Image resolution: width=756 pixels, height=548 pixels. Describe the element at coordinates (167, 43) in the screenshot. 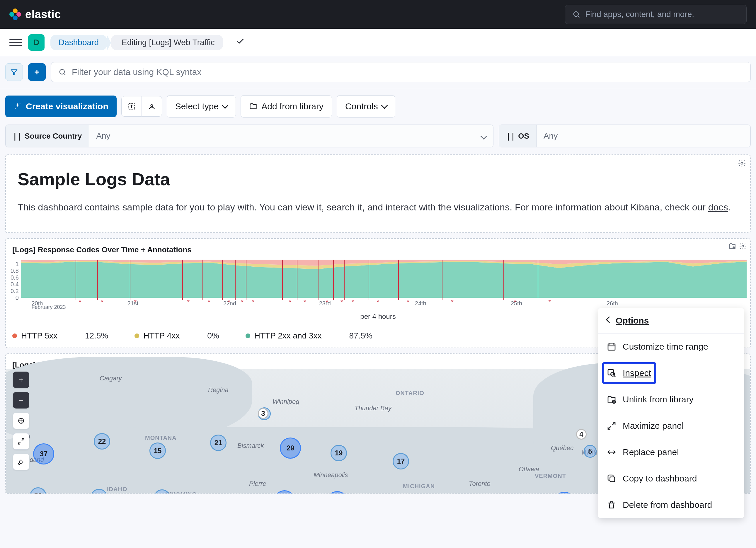

I see `breadcrumb-editing: Editing [Logs] Web Traffic` at that location.